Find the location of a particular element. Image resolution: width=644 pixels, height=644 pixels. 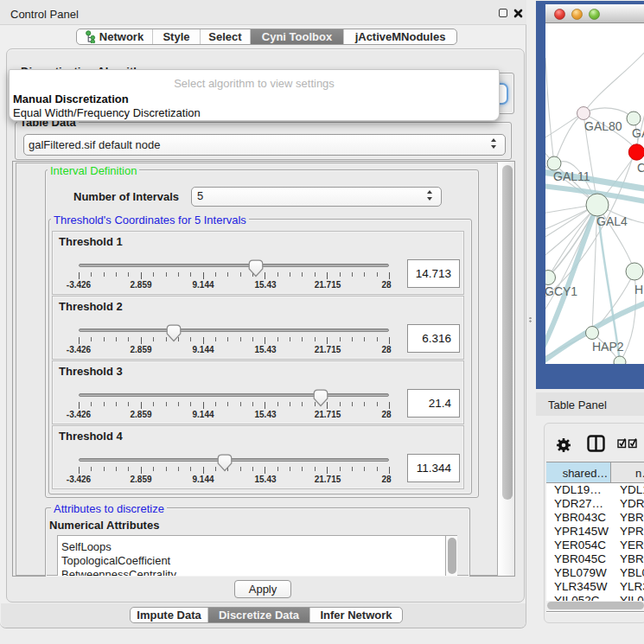

svg-text: C is located at coordinates (641, 168).